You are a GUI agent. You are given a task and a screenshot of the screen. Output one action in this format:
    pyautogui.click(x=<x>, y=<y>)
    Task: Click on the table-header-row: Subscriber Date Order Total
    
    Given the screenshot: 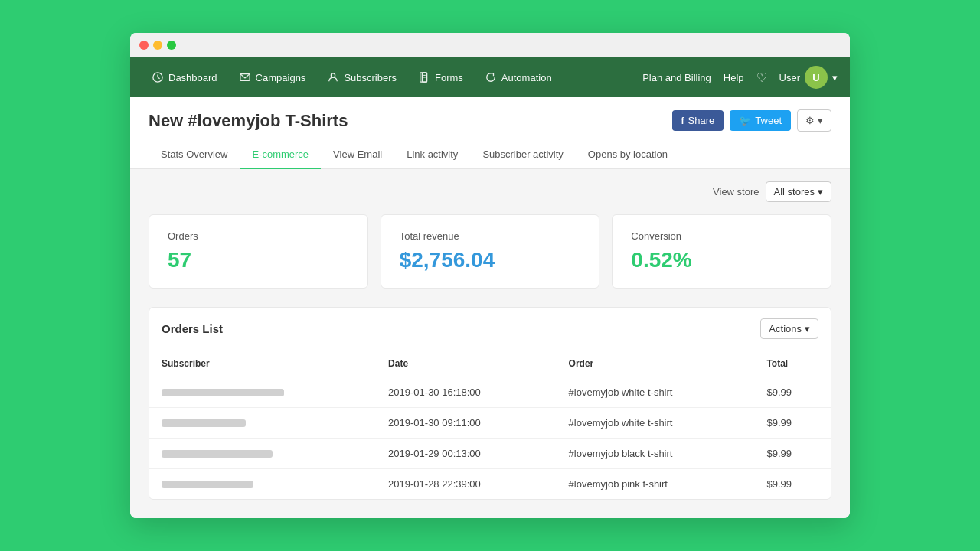 What is the action you would take?
    pyautogui.click(x=490, y=364)
    